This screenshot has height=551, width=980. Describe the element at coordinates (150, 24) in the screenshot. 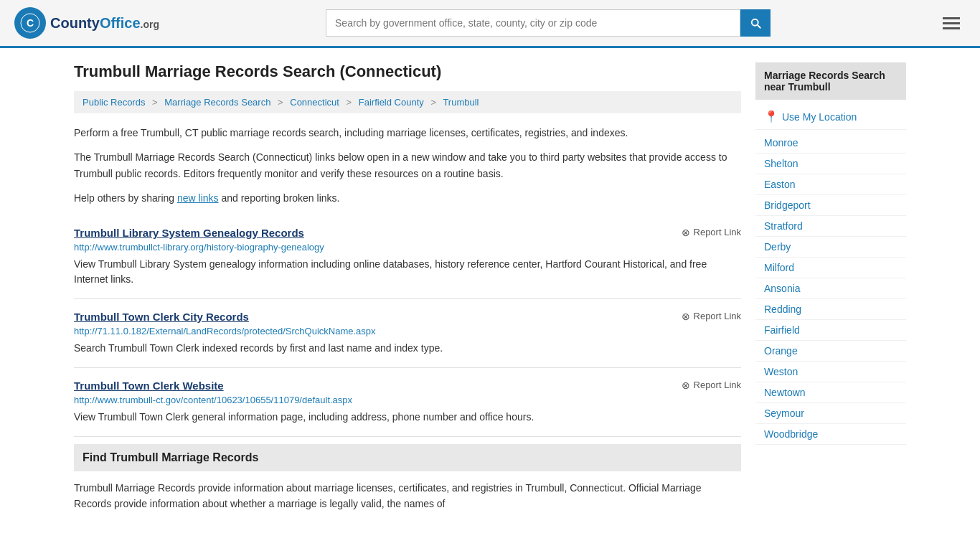

I see `logo-tld: .org` at that location.